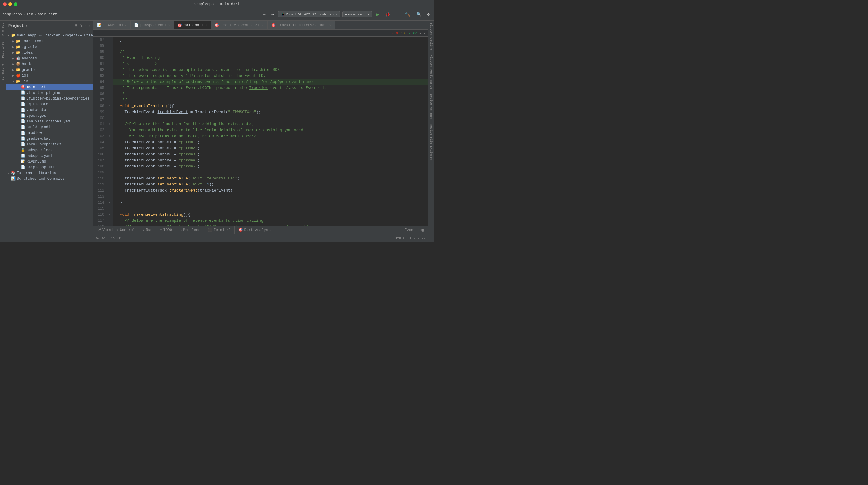 This screenshot has width=868, height=485. I want to click on right-tab-device-mgr: Device Manager, so click(431, 107).